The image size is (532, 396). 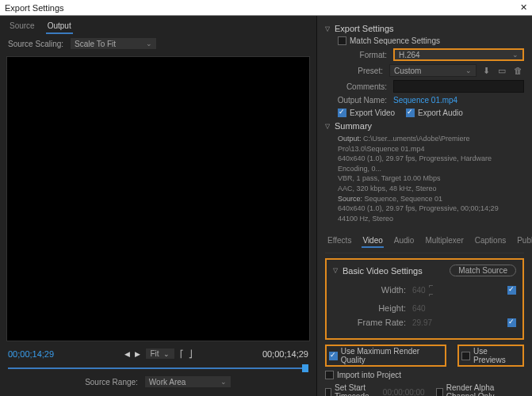 What do you see at coordinates (483, 271) in the screenshot?
I see `match-source-button: Match Source` at bounding box center [483, 271].